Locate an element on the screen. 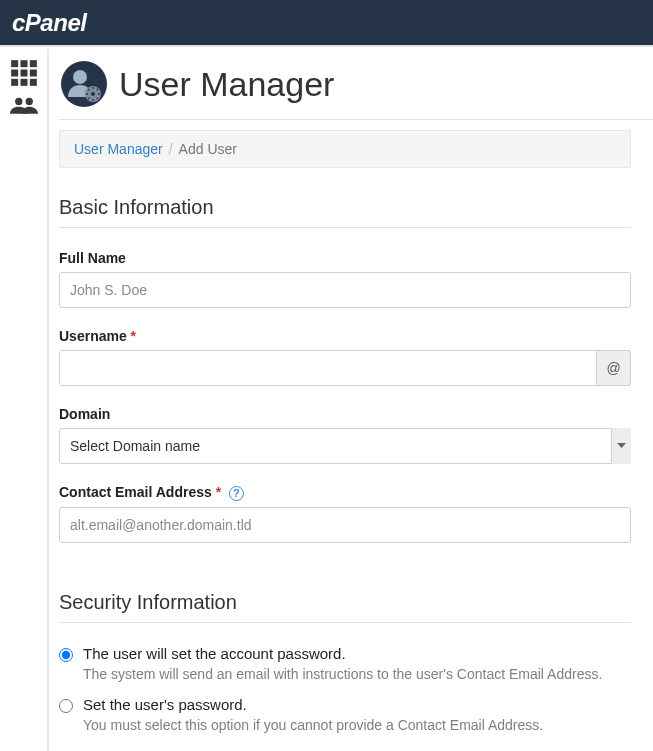  top-bar: cPanel is located at coordinates (326, 24).